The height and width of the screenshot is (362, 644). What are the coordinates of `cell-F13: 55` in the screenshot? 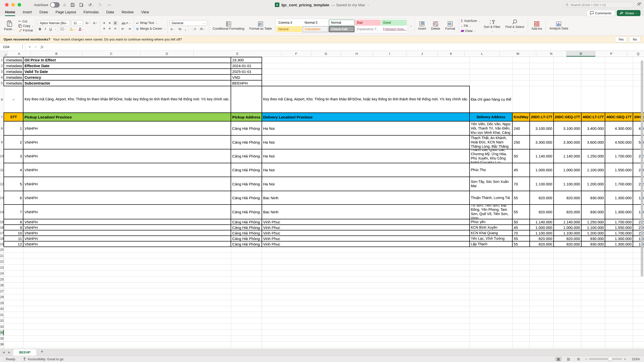 It's located at (521, 198).